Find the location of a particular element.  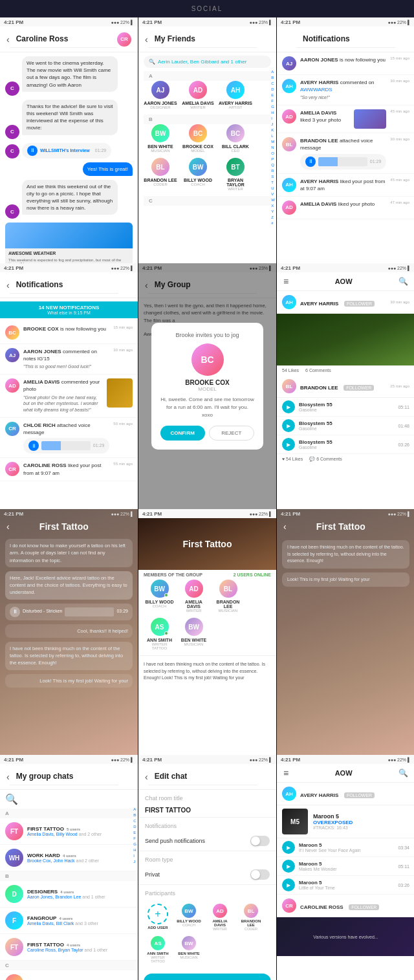

friends-list: A AJ AARON JONES DESIGNER AD AMELIA DAVI… is located at coordinates (207, 138).